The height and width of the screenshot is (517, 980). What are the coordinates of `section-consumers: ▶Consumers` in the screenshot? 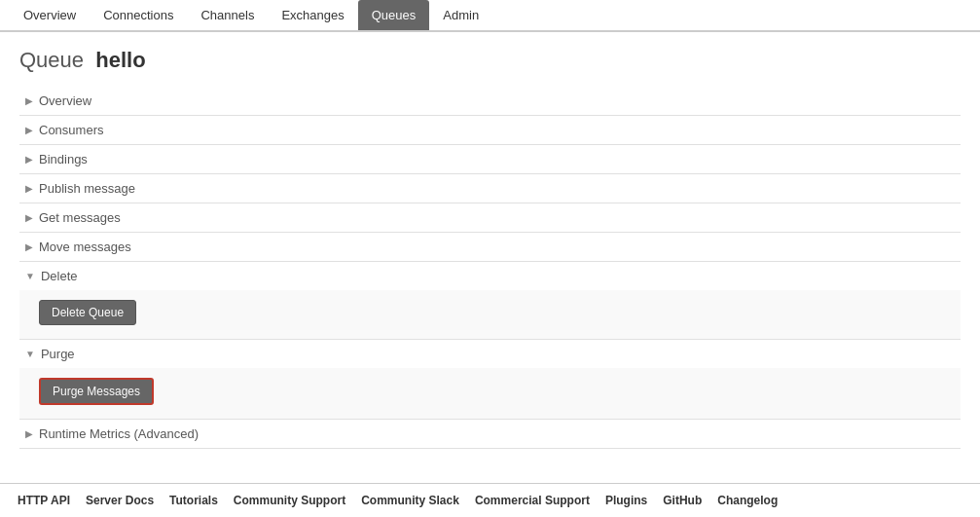 It's located at (490, 130).